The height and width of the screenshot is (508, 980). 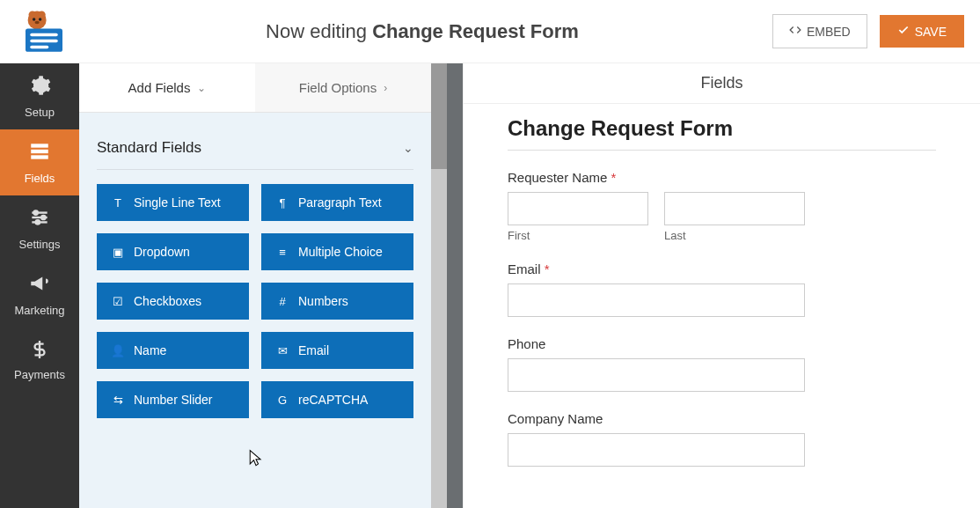 What do you see at coordinates (282, 252) in the screenshot?
I see `list-icon: ≡` at bounding box center [282, 252].